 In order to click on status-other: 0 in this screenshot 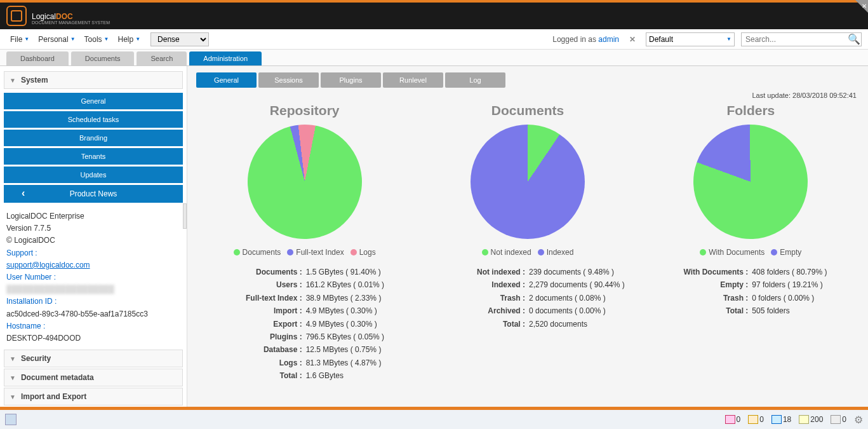, I will do `click(838, 419)`.